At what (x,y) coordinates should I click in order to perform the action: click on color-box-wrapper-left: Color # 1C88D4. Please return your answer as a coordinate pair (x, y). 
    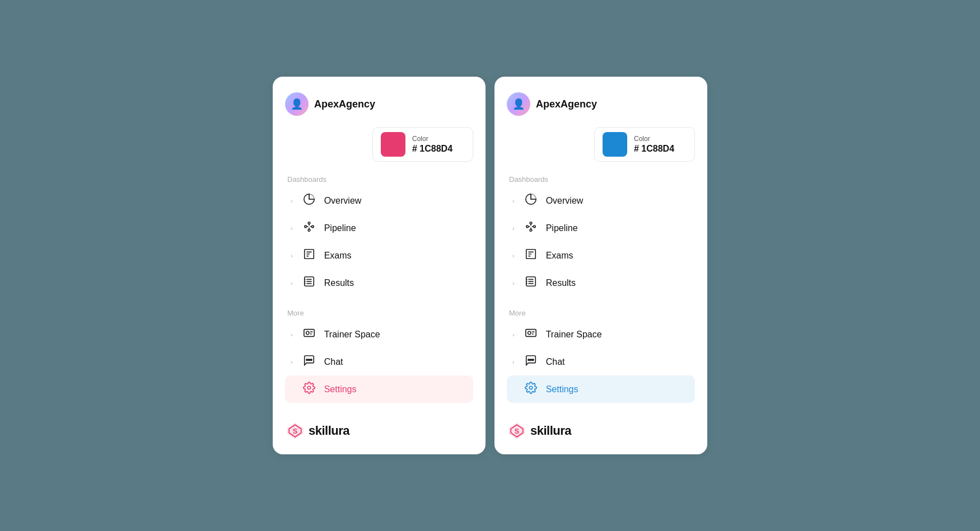
    Looking at the image, I should click on (379, 144).